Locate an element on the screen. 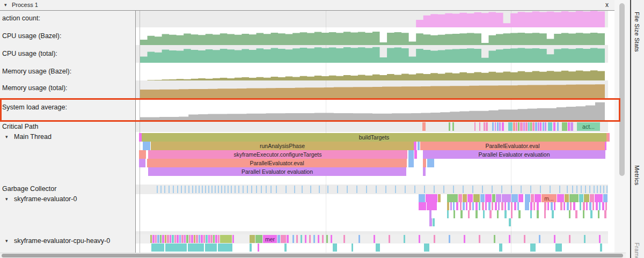 Image resolution: width=644 pixels, height=258 pixels. main-thread-track: buildTargets is located at coordinates (372, 137).